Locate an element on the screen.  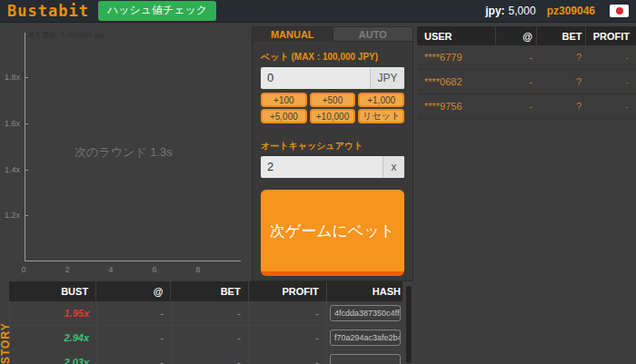
add-5000-button: +5,000 is located at coordinates (283, 116).